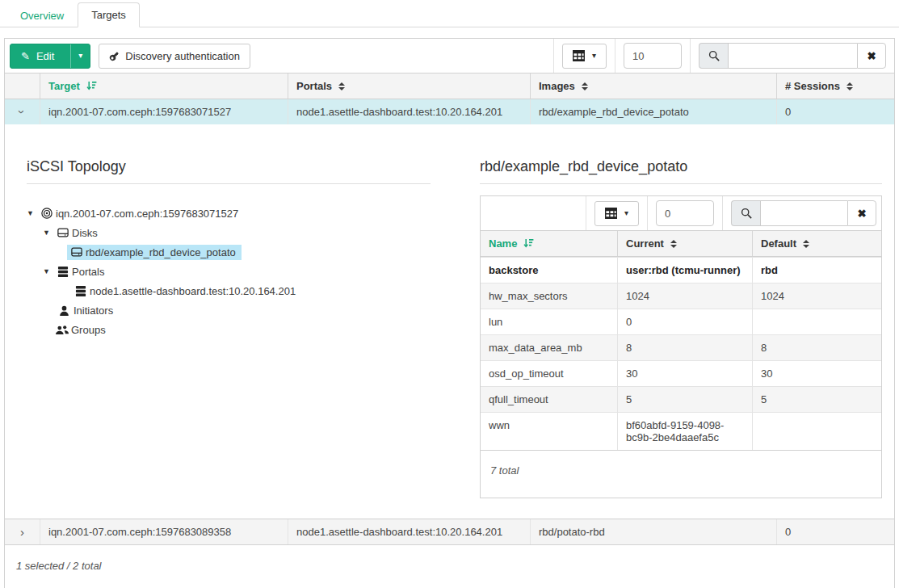 The image size is (899, 588). What do you see at coordinates (65, 86) in the screenshot?
I see `column-label: Target` at bounding box center [65, 86].